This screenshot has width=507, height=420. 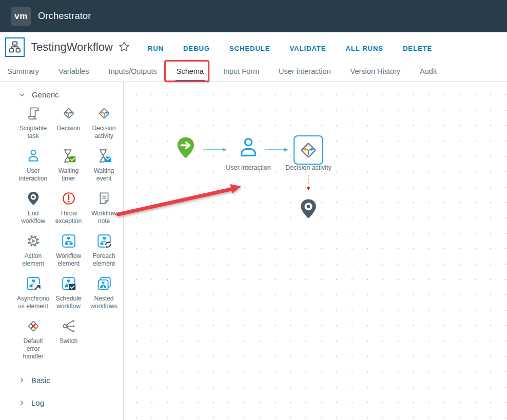 I want to click on canvas-node-user-interaction, so click(x=248, y=148).